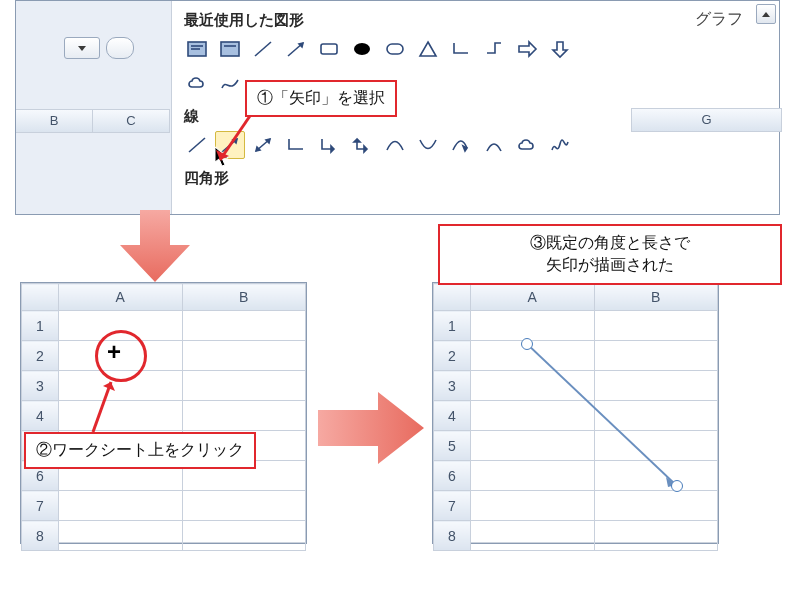 The height and width of the screenshot is (600, 800). I want to click on downarrow-icon, so click(560, 49).